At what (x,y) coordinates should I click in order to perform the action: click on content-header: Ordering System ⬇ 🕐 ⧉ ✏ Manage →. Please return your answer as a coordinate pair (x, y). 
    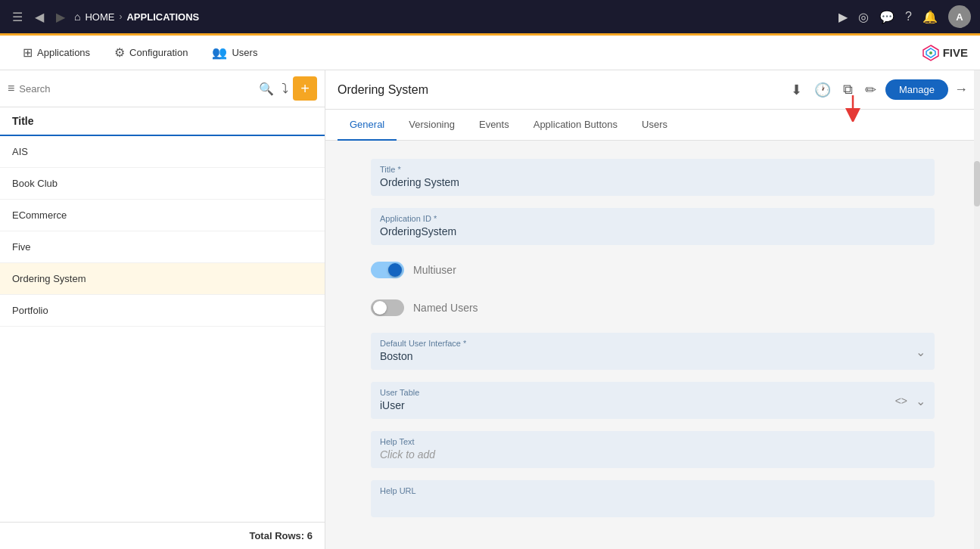
    Looking at the image, I should click on (652, 90).